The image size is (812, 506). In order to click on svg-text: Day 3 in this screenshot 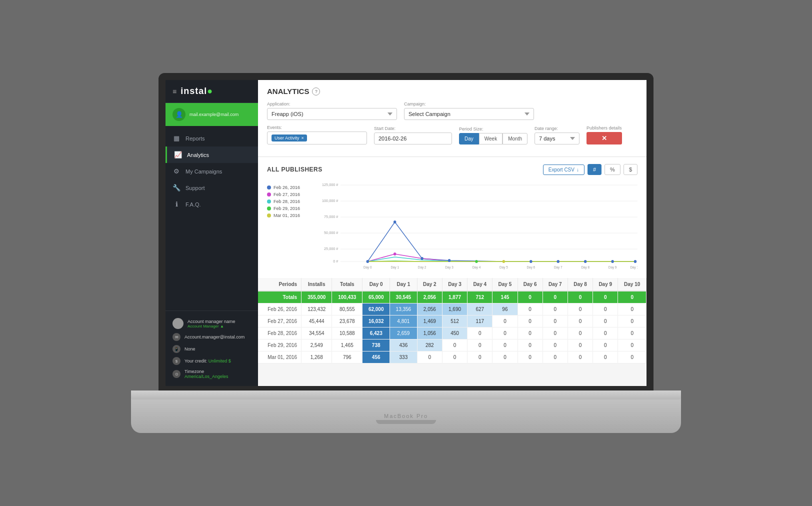, I will do `click(449, 268)`.